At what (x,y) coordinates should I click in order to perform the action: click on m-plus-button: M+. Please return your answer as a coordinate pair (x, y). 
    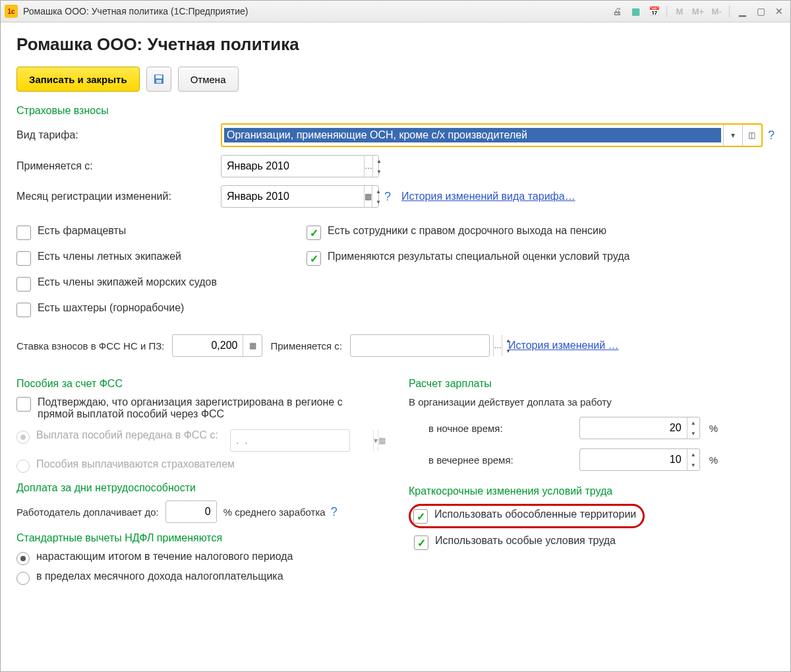
    Looking at the image, I should click on (698, 11).